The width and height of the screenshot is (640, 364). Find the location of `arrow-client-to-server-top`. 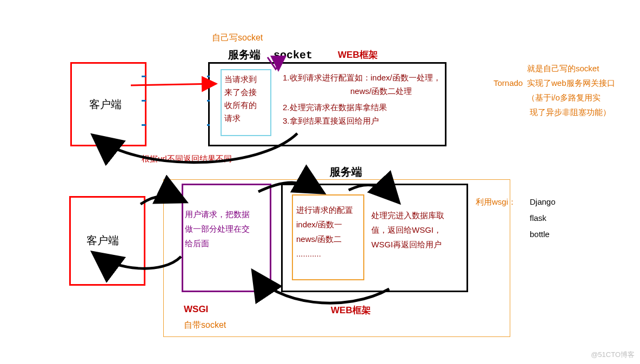

arrow-client-to-server-top is located at coordinates (174, 84).